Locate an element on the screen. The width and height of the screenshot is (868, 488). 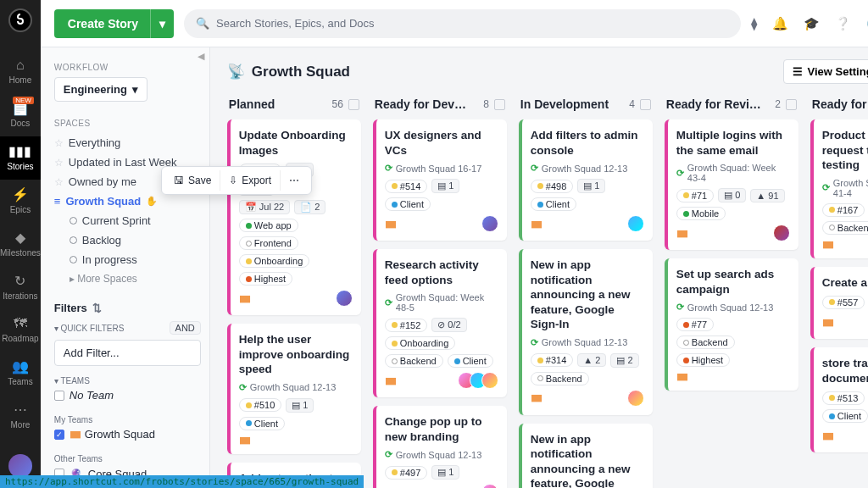
user-avatar is located at coordinates (20, 466).